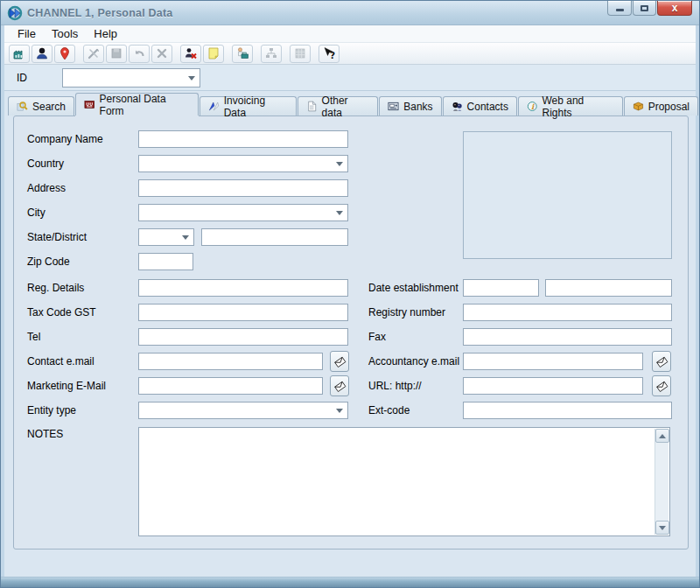  Describe the element at coordinates (388, 410) in the screenshot. I see `ext-code-label: Ext-code` at that location.